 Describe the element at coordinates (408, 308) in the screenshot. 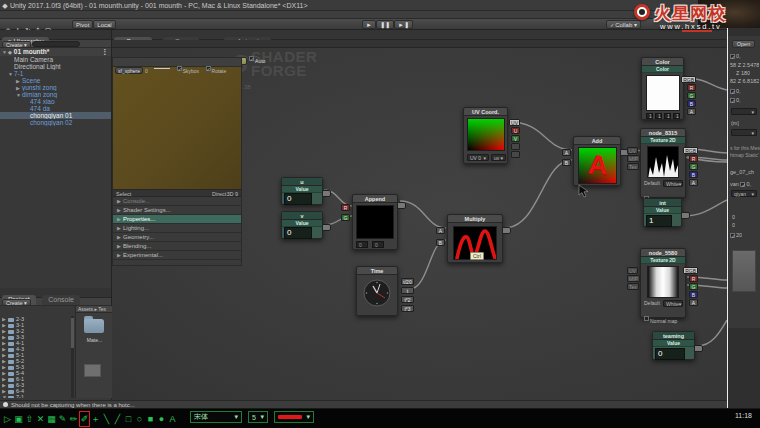

I see `time-output-t3: t*3` at that location.